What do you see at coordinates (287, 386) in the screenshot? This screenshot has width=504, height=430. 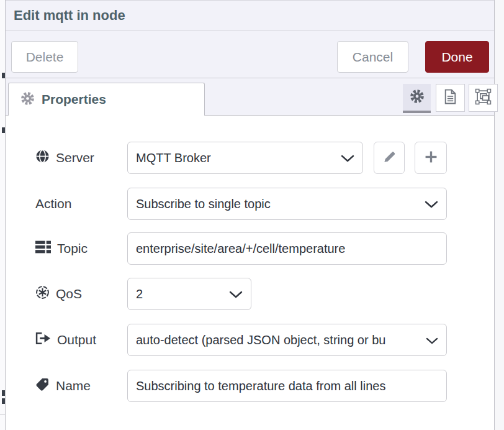 I see `name-input` at bounding box center [287, 386].